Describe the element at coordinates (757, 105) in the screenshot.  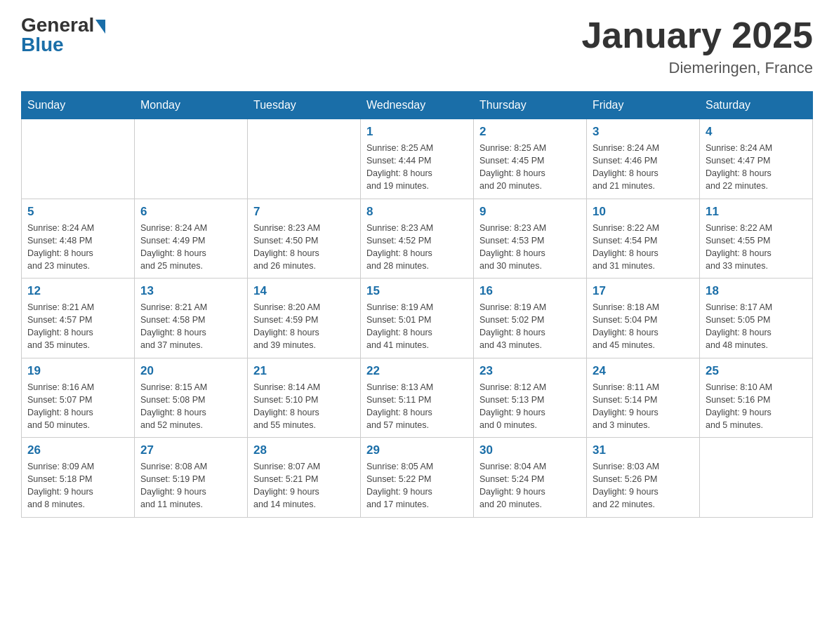
I see `weekday-header-saturday: Saturday` at that location.